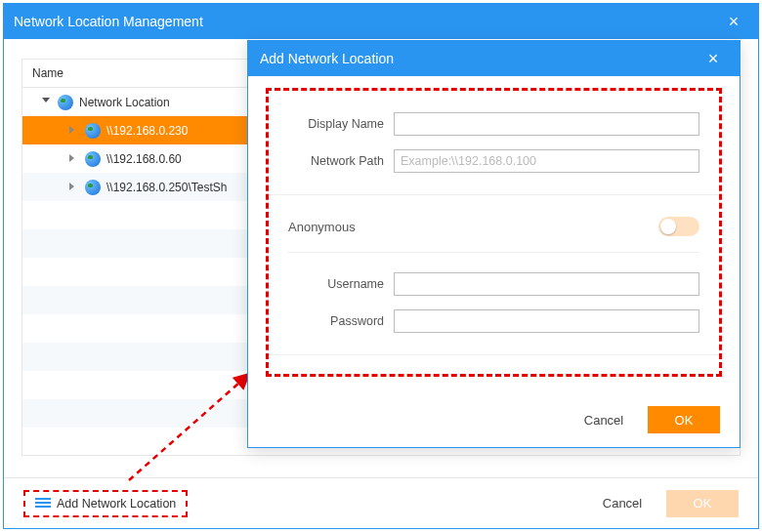  What do you see at coordinates (341, 161) in the screenshot?
I see `network-path-label: Network Path` at bounding box center [341, 161].